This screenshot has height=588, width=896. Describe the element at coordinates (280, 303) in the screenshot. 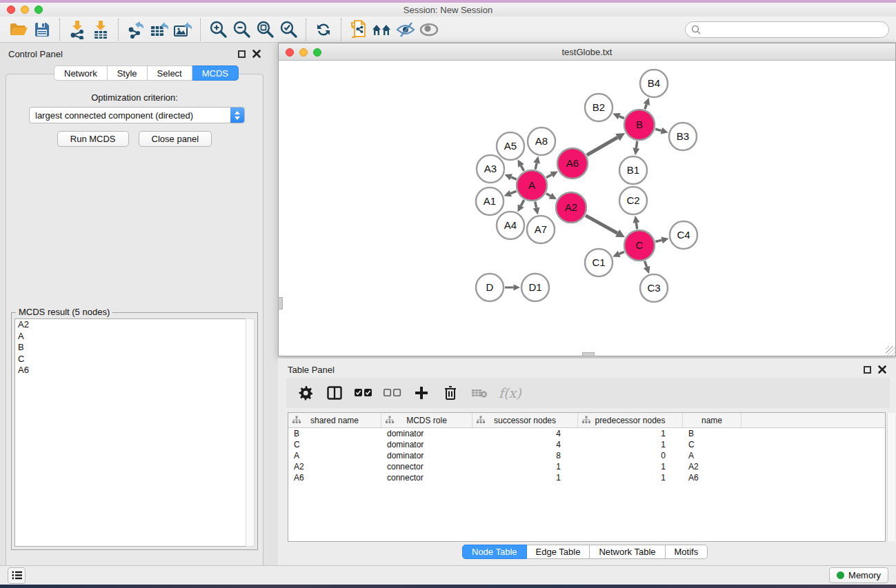

I see `splitter-handle-left` at that location.